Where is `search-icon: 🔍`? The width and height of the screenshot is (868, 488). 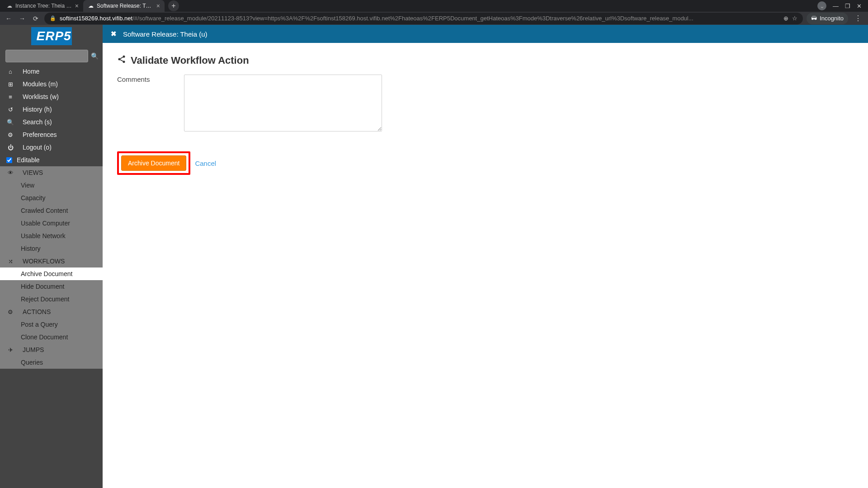
search-icon: 🔍 is located at coordinates (95, 56).